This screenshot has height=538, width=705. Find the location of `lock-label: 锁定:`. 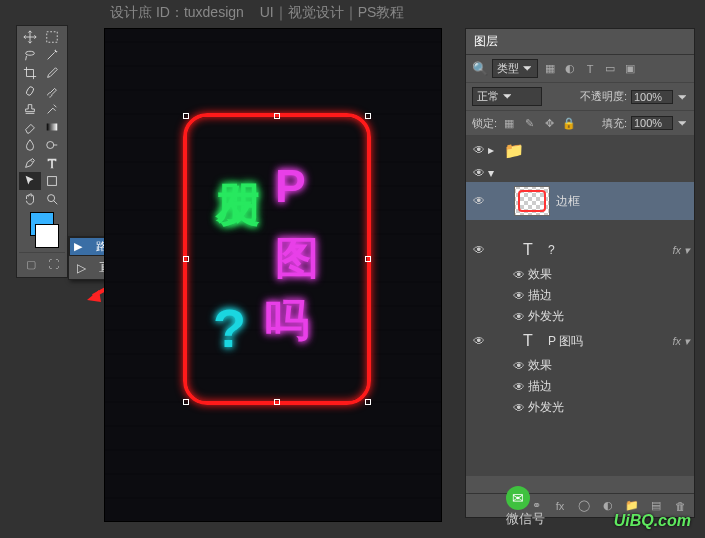

lock-label: 锁定: is located at coordinates (484, 124).